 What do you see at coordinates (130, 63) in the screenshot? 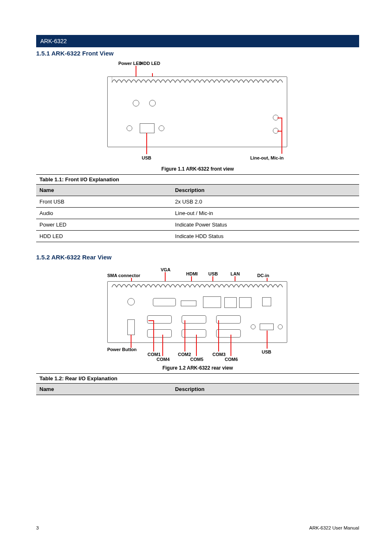
I see `label-power-led: Power LED` at bounding box center [130, 63].